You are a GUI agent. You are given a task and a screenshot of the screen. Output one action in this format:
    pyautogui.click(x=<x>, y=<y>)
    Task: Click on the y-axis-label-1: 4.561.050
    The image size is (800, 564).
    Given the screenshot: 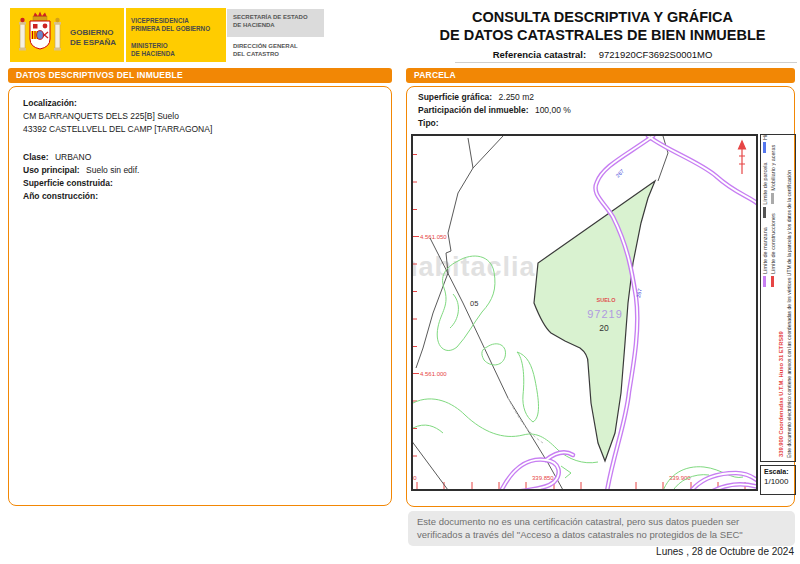 What is the action you would take?
    pyautogui.click(x=434, y=237)
    